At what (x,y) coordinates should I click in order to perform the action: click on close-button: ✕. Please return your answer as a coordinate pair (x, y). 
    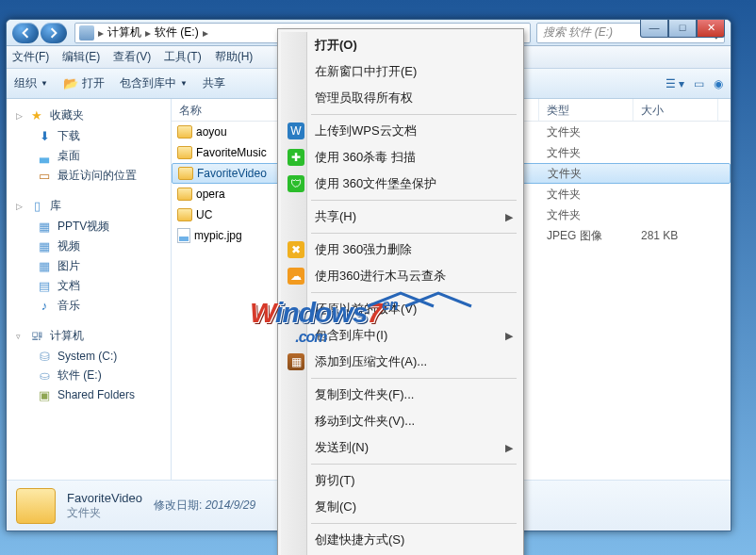
    Looking at the image, I should click on (711, 28).